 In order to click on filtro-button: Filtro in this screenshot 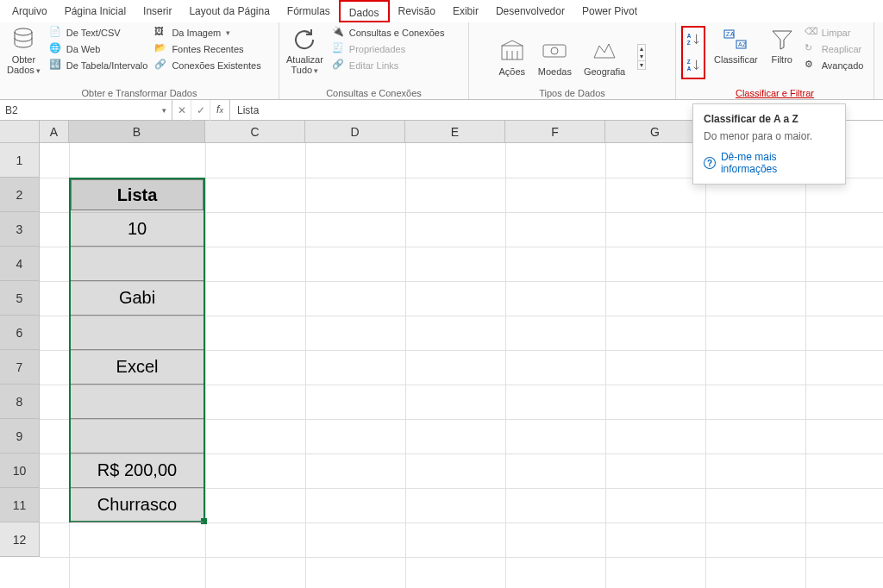, I will do `click(782, 45)`.